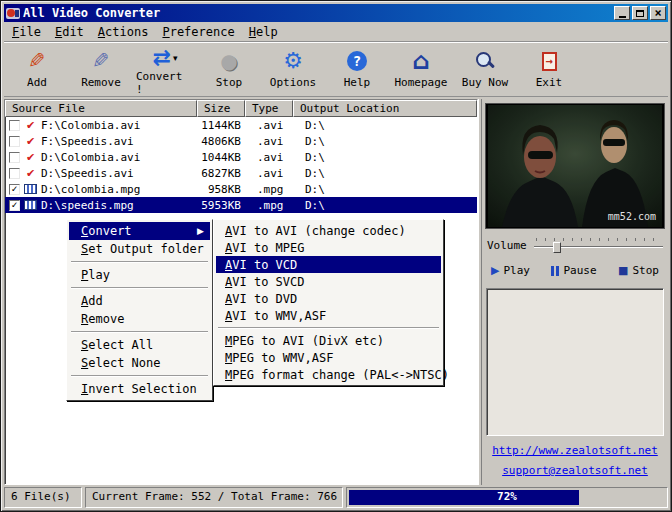 This screenshot has width=672, height=512. I want to click on options-button: ⚙ Options, so click(293, 70).